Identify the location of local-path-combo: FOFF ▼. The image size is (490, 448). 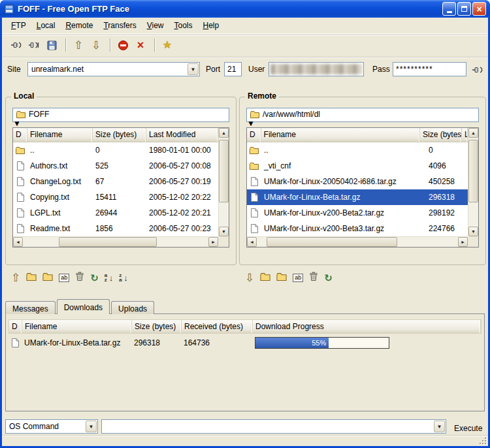
(121, 115).